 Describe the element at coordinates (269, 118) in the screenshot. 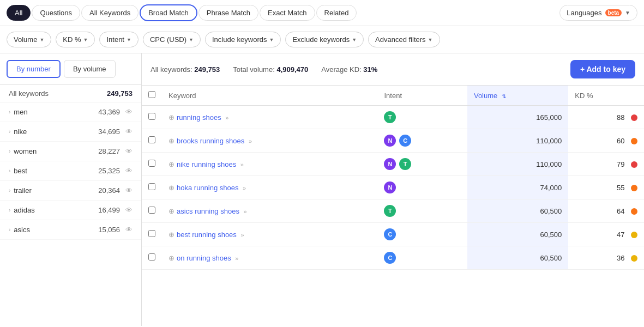

I see `keyword-cell: ⊕running shoes »` at that location.